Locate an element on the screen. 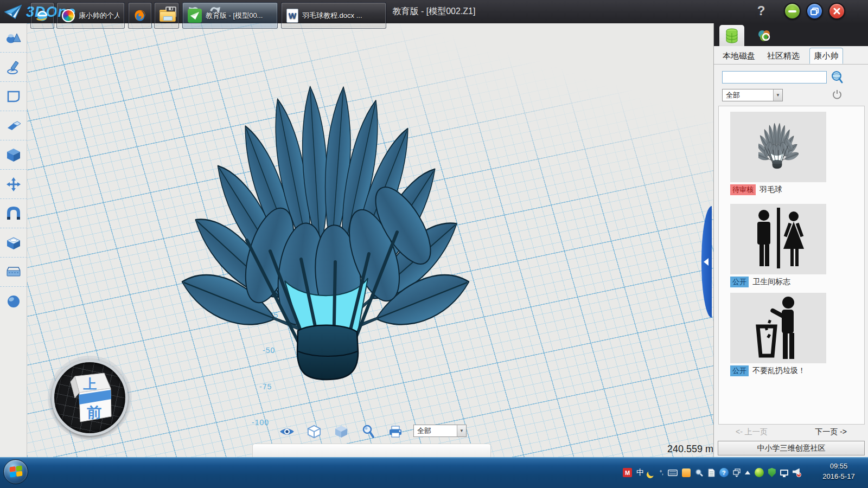  model-card-label: 公开 不要乱扔垃圾！ is located at coordinates (768, 371).